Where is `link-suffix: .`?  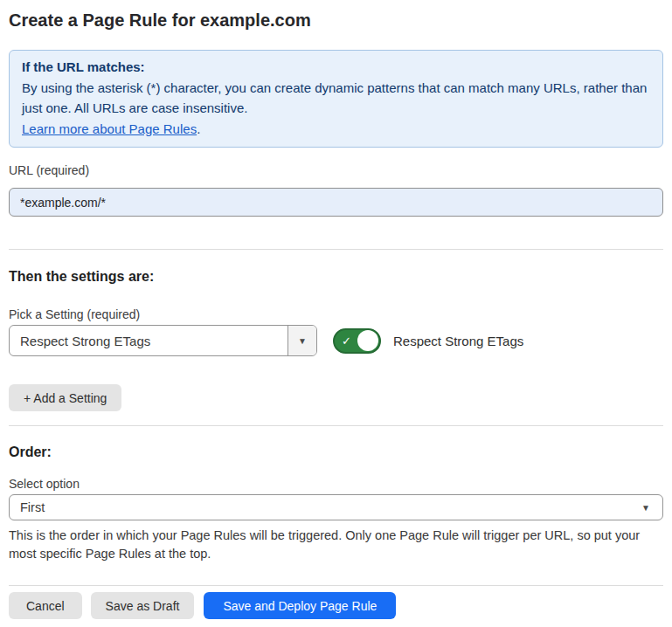
link-suffix: . is located at coordinates (198, 129).